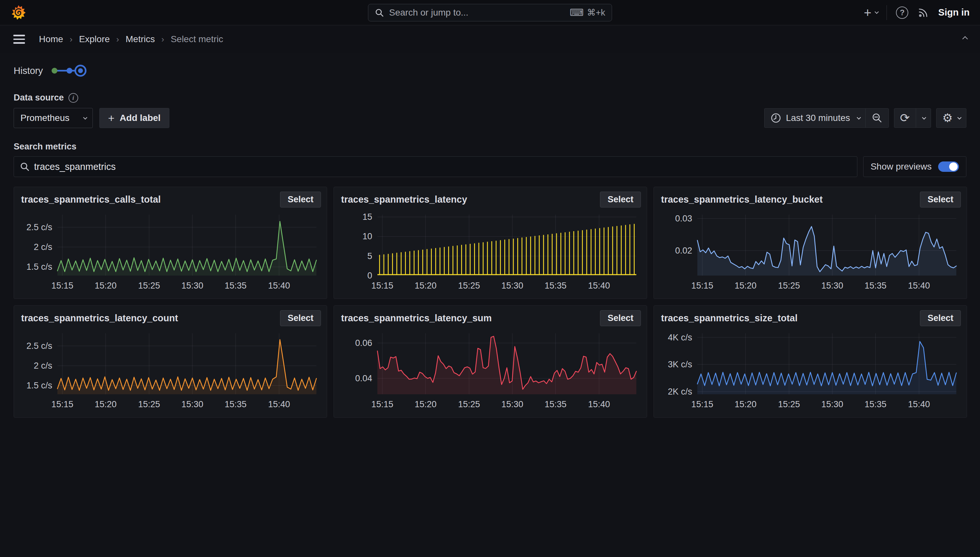  What do you see at coordinates (490, 13) in the screenshot?
I see `global-search-input: Search or jump to... ⌨ ⌘+k` at bounding box center [490, 13].